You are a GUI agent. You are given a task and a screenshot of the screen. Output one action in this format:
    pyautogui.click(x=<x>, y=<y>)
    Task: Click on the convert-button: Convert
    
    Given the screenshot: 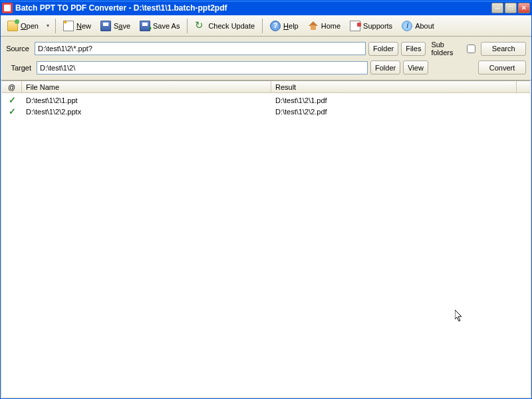 What is the action you would take?
    pyautogui.click(x=502, y=68)
    